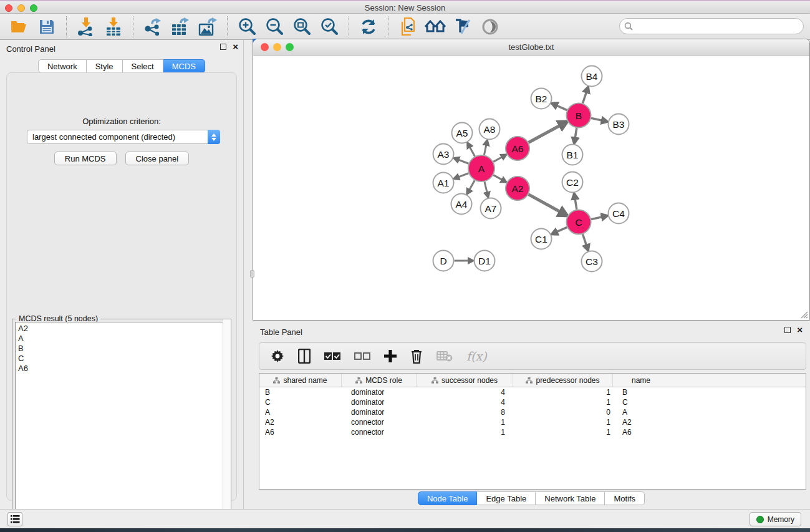  What do you see at coordinates (533, 402) in the screenshot?
I see `table-row: Cdominator41C` at bounding box center [533, 402].